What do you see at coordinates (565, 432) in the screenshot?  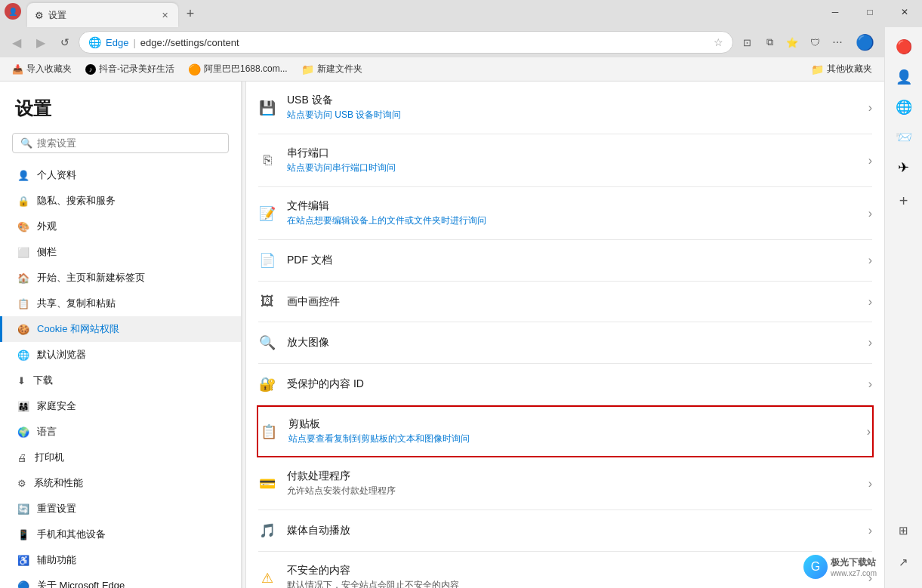 I see `settings-item-clipboard: 📋 剪贴板 站点要查看复制到剪贴板的文本和图像时询问 ›` at bounding box center [565, 432].